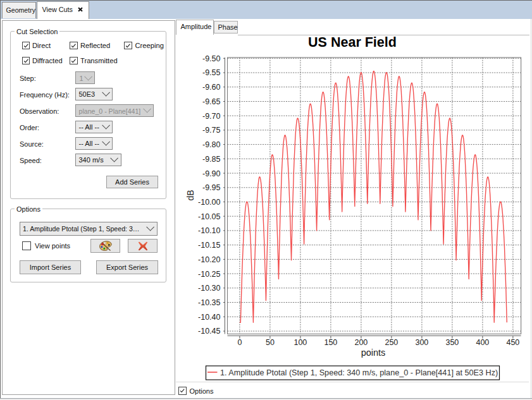  I want to click on svg-text: -9.60, so click(211, 87).